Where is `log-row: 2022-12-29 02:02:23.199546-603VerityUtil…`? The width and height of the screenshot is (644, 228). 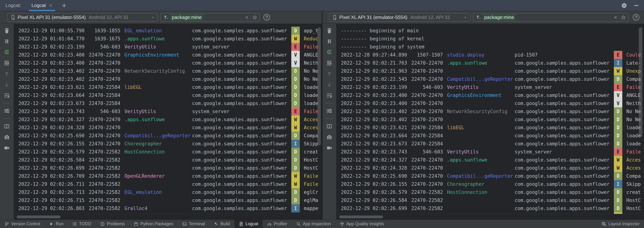
log-row: 2022-12-29 02:02:23.199546-603VerityUtil… is located at coordinates (490, 87).